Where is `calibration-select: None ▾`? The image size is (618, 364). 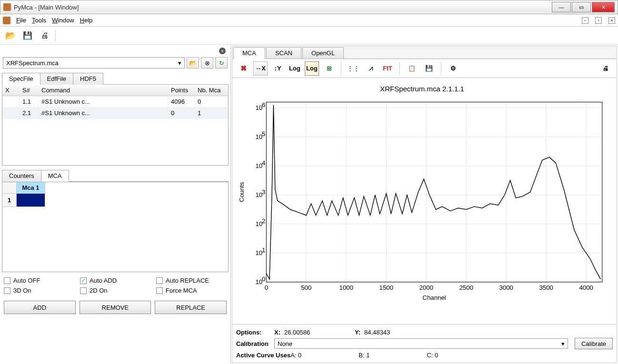 calibration-select: None ▾ is located at coordinates (421, 344).